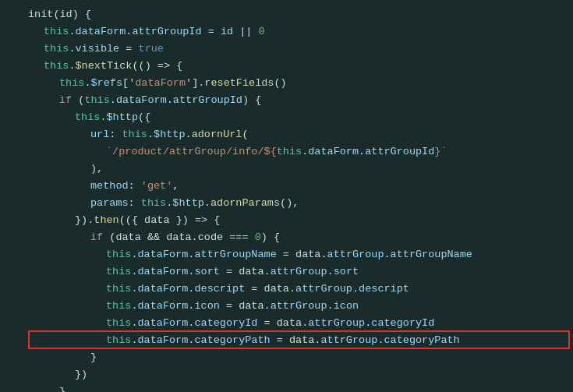 The height and width of the screenshot is (392, 573). Describe the element at coordinates (296, 186) in the screenshot. I see `line-content: method: 'get',` at that location.